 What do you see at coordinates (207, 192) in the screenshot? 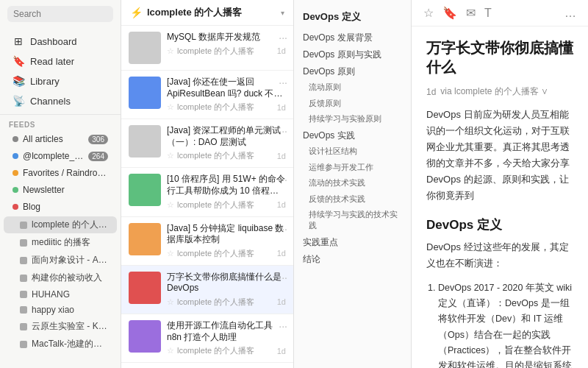
I see `article-list-item: [10 倍程序员] 用 51W+ 的命令行工具帮助你成为 10 倍程序员 ☆ l…` at bounding box center [207, 192].